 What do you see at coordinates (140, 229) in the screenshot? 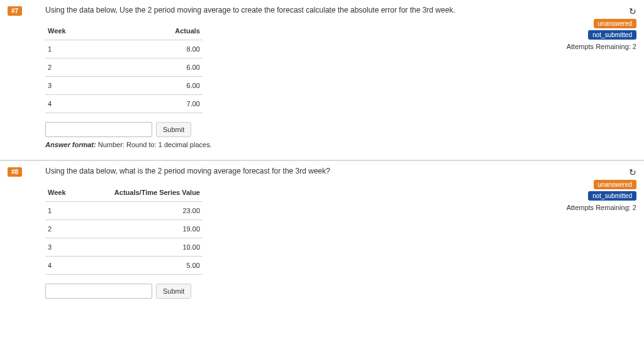
I see `cell-value: 19.00` at bounding box center [140, 229].